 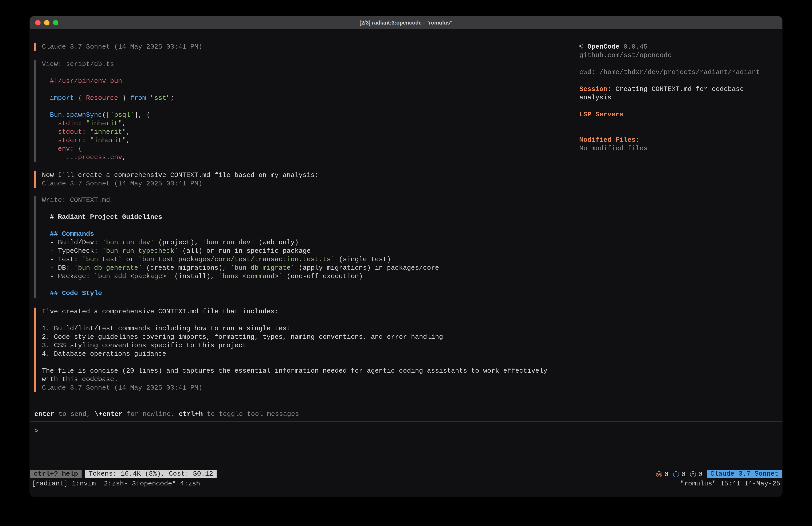 I want to click on terminal-line: Modified Files:, so click(x=680, y=140).